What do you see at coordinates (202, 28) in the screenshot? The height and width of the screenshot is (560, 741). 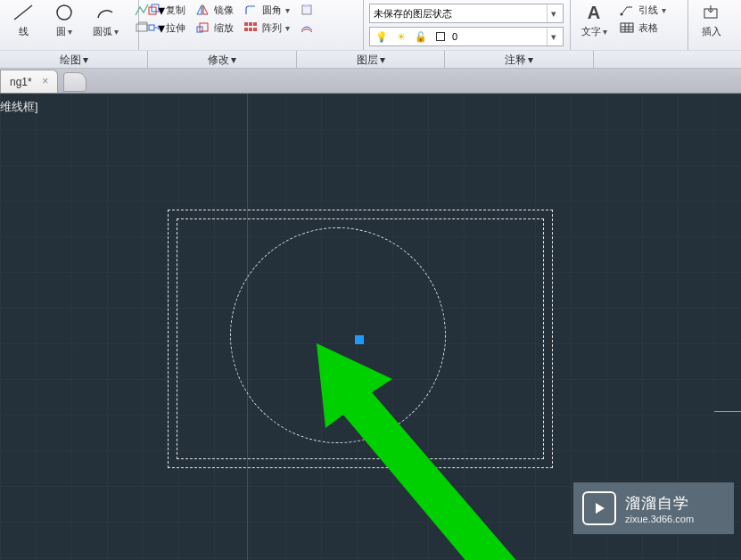 I see `scale-icon` at bounding box center [202, 28].